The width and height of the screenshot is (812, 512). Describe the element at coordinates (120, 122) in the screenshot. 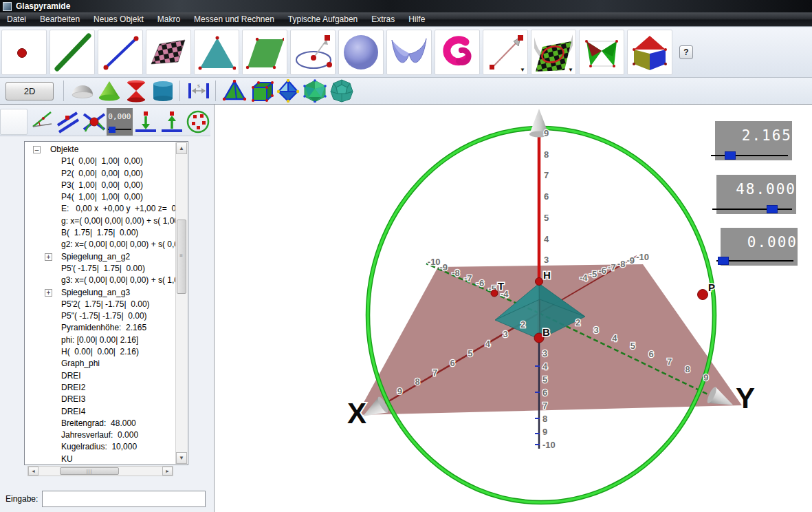

I see `value-display: 0,000` at that location.